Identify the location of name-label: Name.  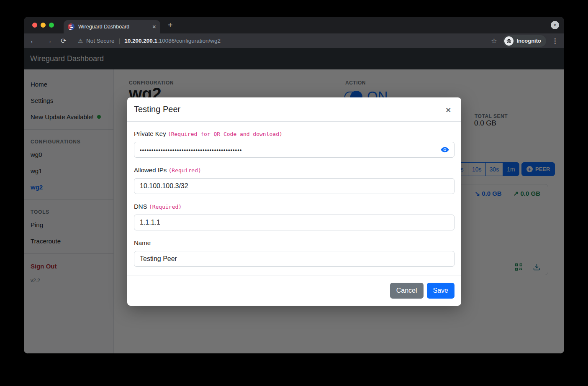
(294, 243).